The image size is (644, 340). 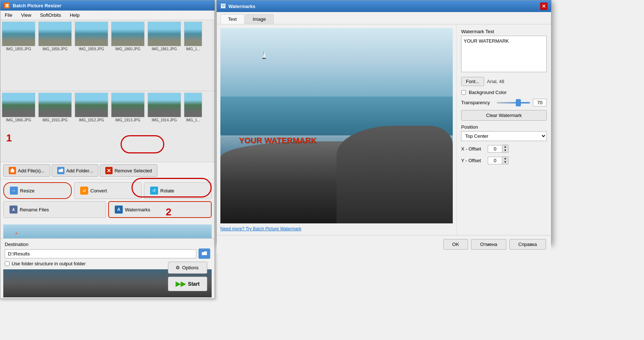 I want to click on position-section: Position Top Center Top Left Top Right C…, so click(x=504, y=133).